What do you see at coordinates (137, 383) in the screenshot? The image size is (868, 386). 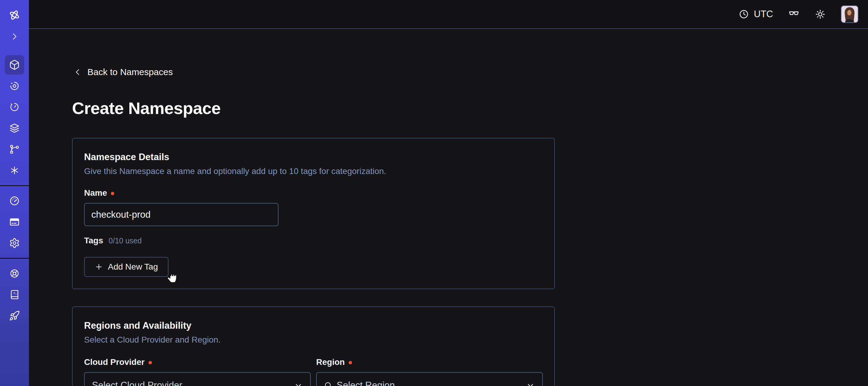 I see `cloud-provider-placeholder: Select Cloud Provider` at bounding box center [137, 383].